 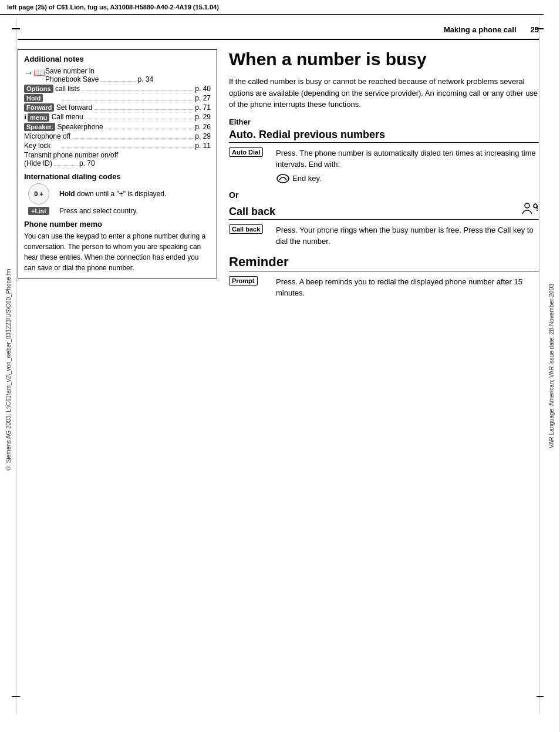 I want to click on arrow-book-icon-cell: →📖, so click(x=35, y=73).